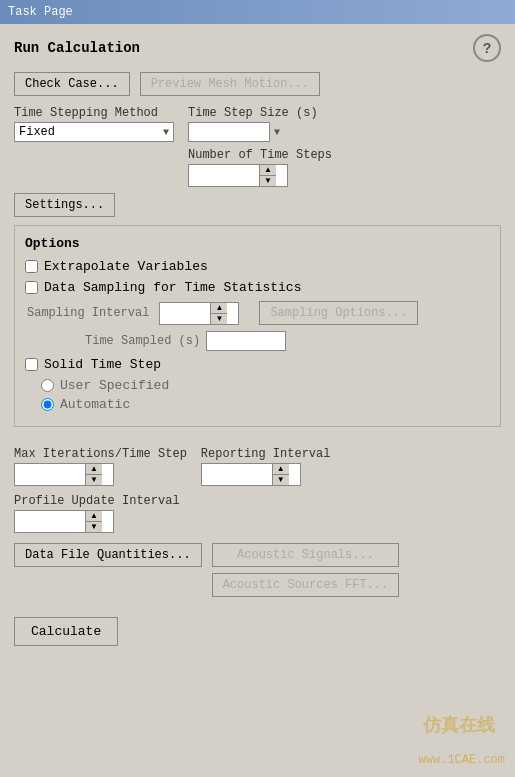  I want to click on settings-button: Settings..., so click(64, 205).